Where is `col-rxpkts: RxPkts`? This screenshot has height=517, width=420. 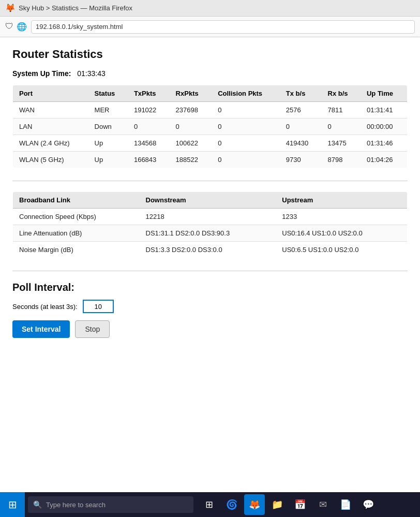
col-rxpkts: RxPkts is located at coordinates (191, 94).